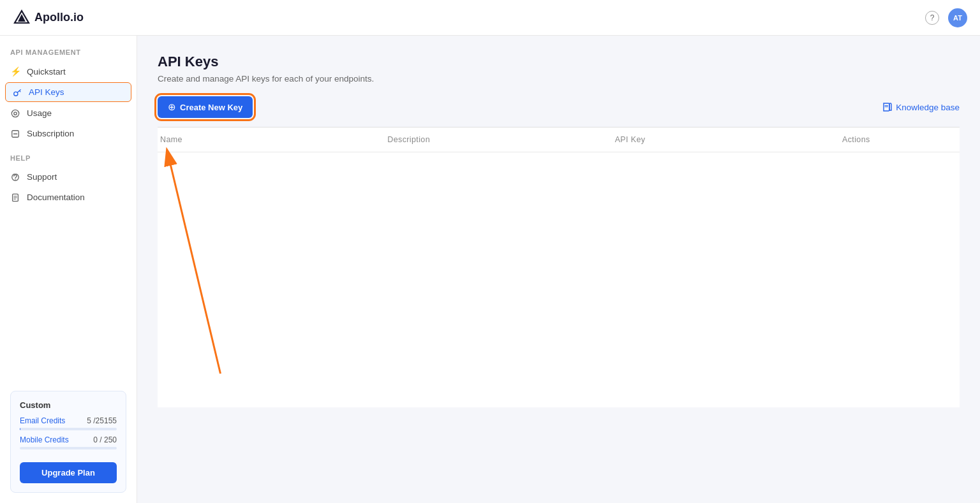 The width and height of the screenshot is (980, 503). What do you see at coordinates (105, 440) in the screenshot?
I see `mobile-credits-value: 0 / 250` at bounding box center [105, 440].